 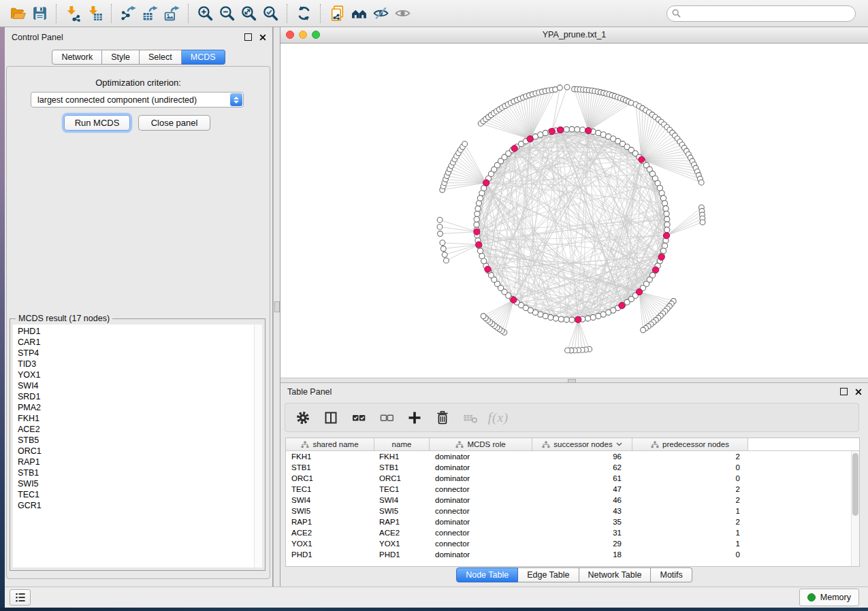 I want to click on search-input, so click(x=769, y=14).